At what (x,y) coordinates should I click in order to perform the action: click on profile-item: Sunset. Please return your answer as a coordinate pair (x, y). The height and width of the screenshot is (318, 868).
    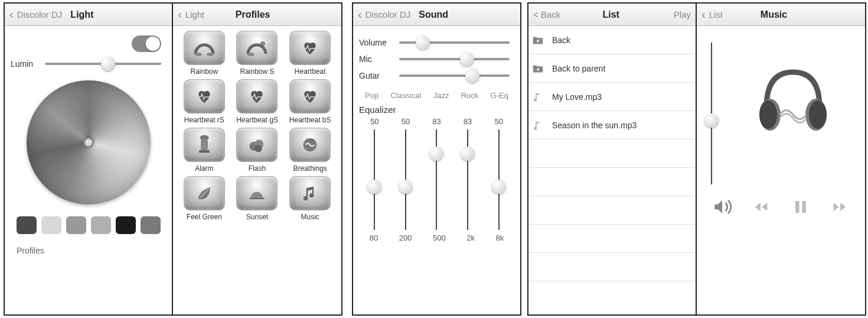
    Looking at the image, I should click on (257, 199).